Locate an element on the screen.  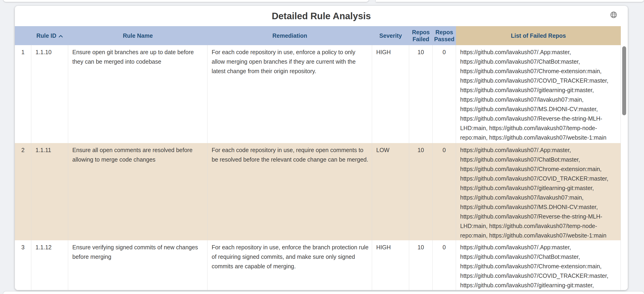
column-header-rule-id-label: Rule ID is located at coordinates (46, 36).